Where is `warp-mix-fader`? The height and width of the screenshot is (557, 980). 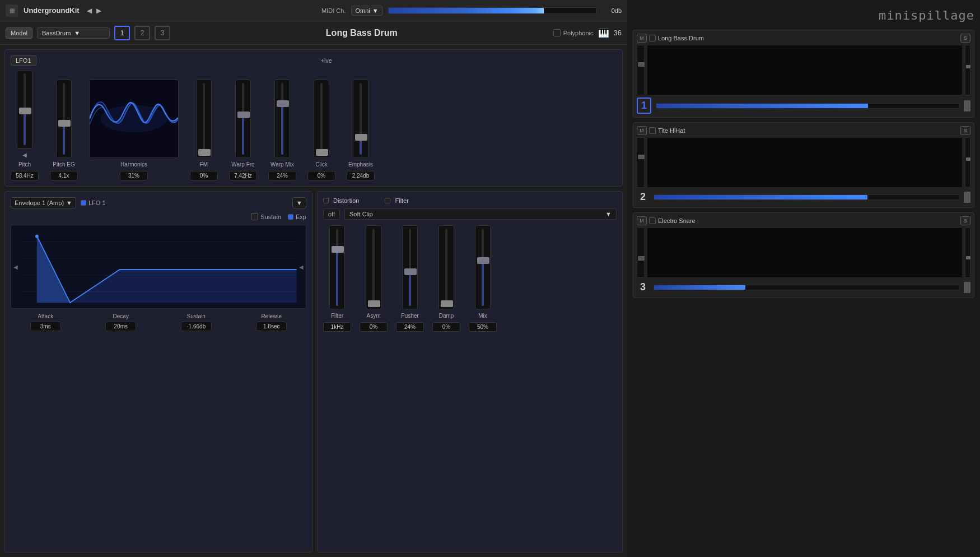
warp-mix-fader is located at coordinates (282, 119).